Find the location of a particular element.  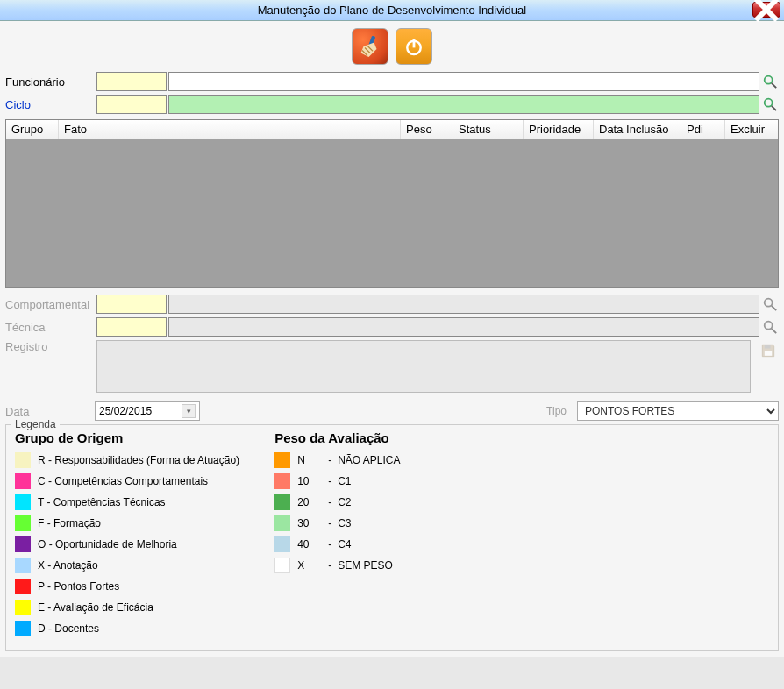

legend-origem-item: D - Docentes is located at coordinates (127, 629).